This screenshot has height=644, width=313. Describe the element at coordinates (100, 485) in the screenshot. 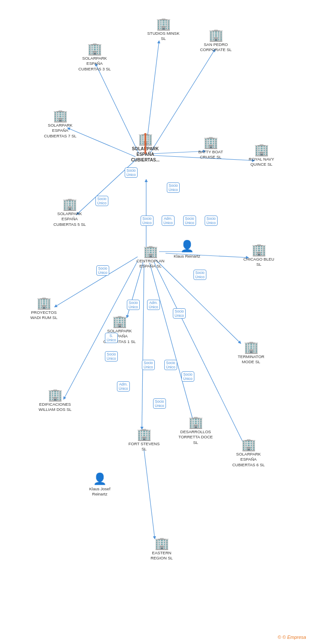

I see `node-klaus-josef: 👤 Klaus Josef Reinartz` at that location.